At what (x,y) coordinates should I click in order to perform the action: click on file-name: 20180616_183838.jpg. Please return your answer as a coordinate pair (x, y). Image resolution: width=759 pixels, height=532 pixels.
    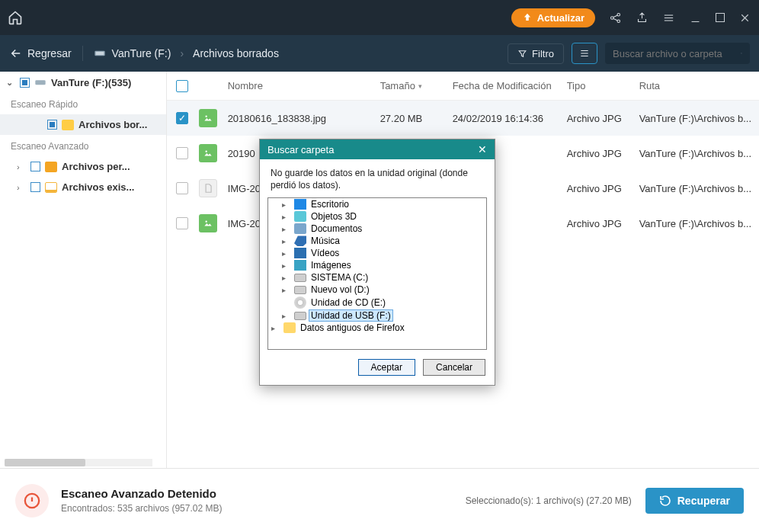
    Looking at the image, I should click on (304, 119).